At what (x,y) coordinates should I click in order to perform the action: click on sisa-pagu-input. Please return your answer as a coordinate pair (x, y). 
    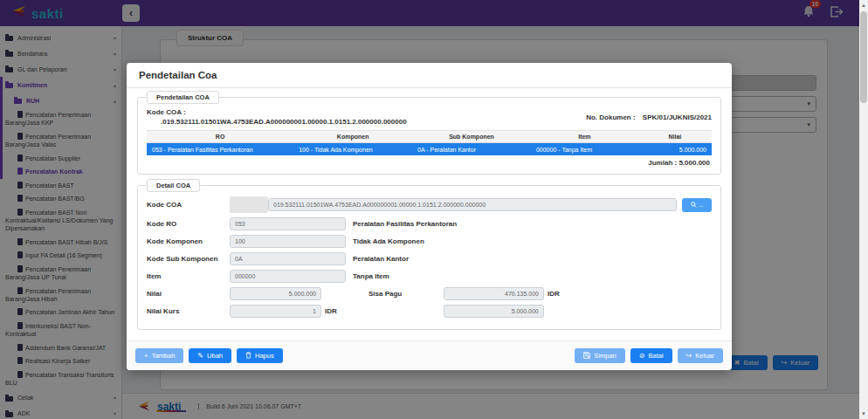
    Looking at the image, I should click on (494, 293).